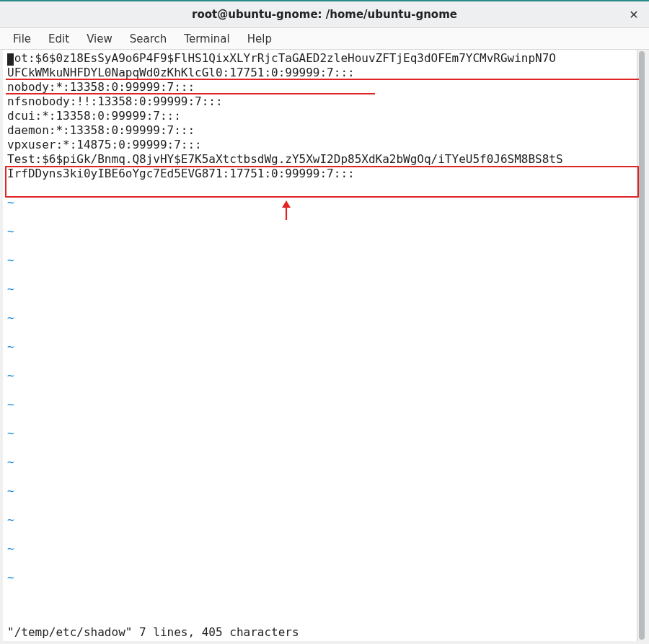 The image size is (649, 644). Describe the element at coordinates (281, 58) in the screenshot. I see `line-root-a: oot:$6$0z18EsSyA9o6P4F9$FlHS1QixXLYrRjcT…` at that location.